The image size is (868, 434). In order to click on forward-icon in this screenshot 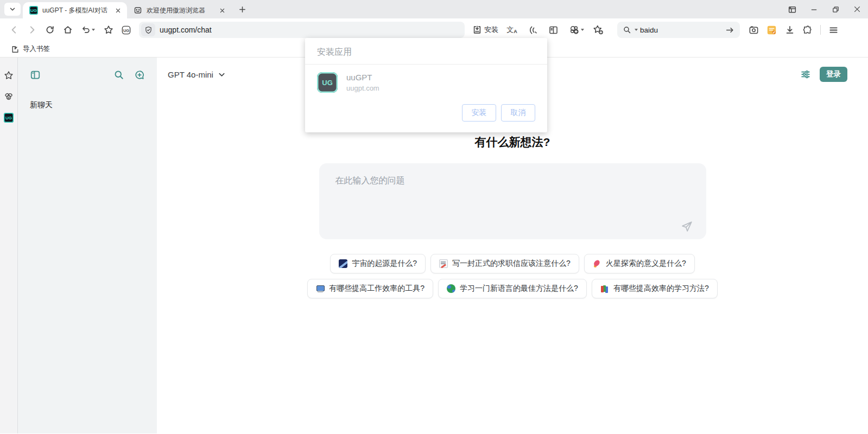, I will do `click(32, 30)`.